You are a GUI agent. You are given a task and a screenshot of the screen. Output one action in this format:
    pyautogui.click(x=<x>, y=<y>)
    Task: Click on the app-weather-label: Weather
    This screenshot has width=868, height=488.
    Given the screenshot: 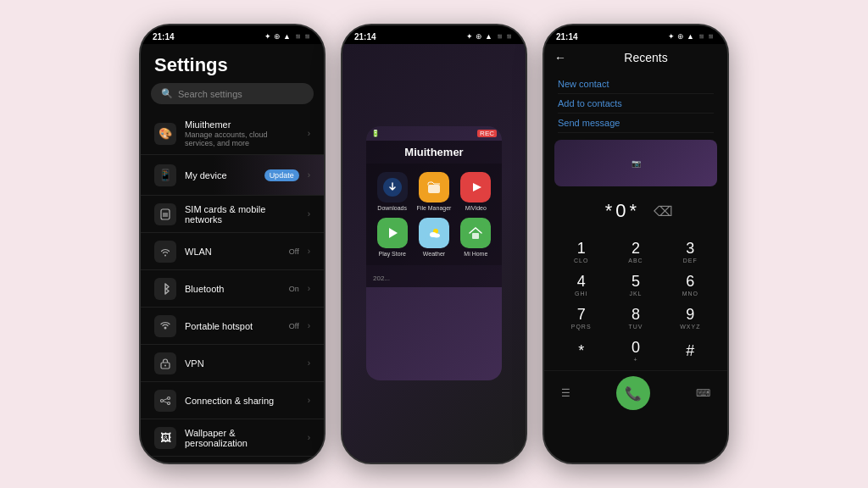 What is the action you would take?
    pyautogui.click(x=434, y=254)
    